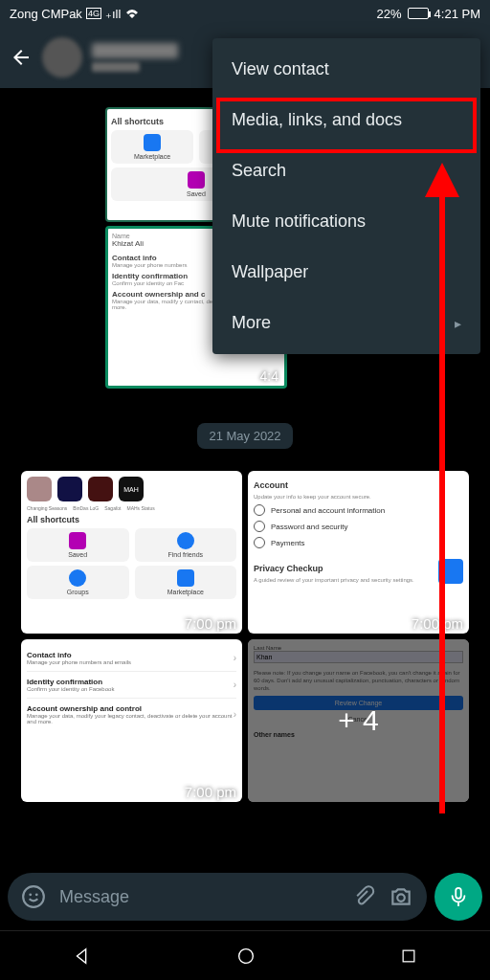 The width and height of the screenshot is (490, 980). I want to click on more-count-overlay: + 4, so click(358, 721).